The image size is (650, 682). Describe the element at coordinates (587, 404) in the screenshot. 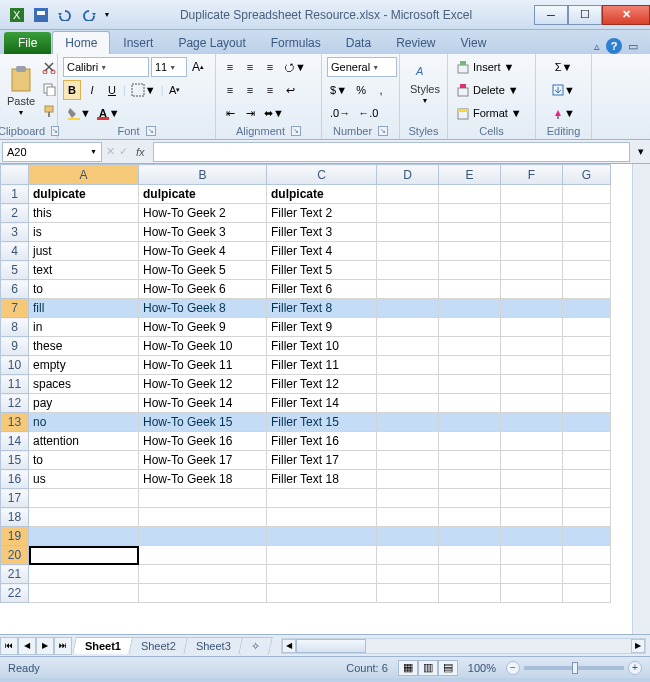

I see `cell-G12` at that location.